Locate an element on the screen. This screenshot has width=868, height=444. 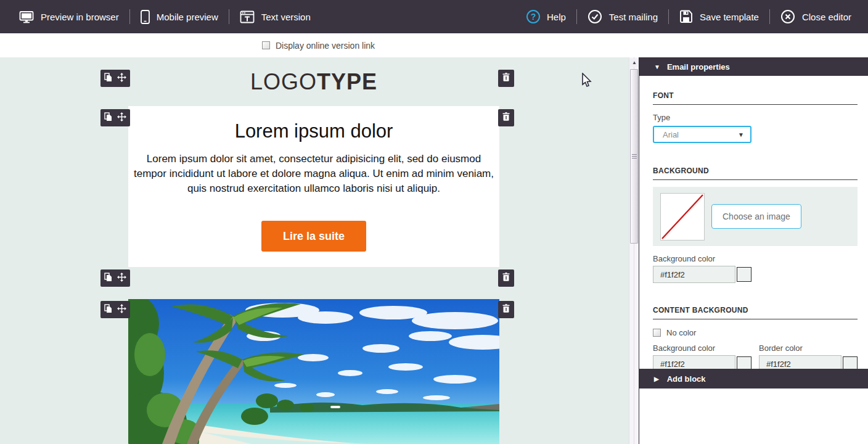
close-circle-icon is located at coordinates (788, 17).